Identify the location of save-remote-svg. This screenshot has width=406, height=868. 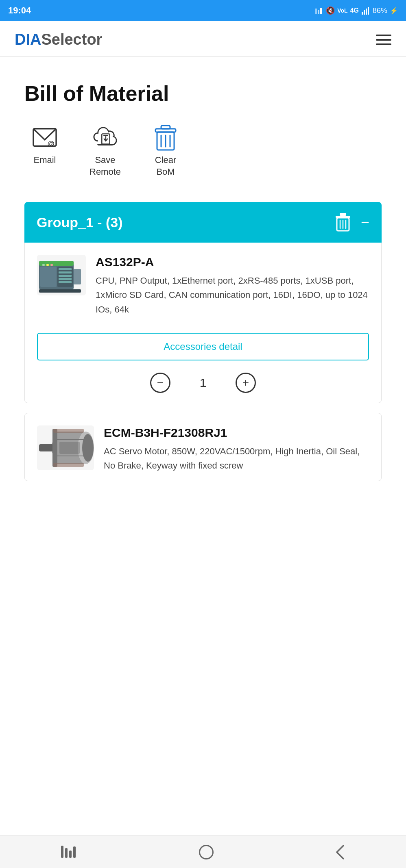
(105, 138).